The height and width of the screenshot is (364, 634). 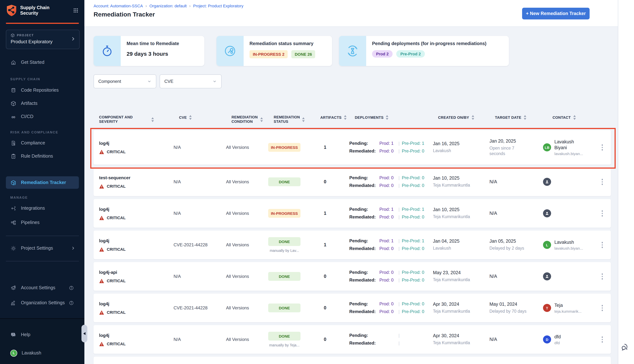 I want to click on new-remediation-tracker-button: + New Remediation Tracker, so click(x=556, y=14).